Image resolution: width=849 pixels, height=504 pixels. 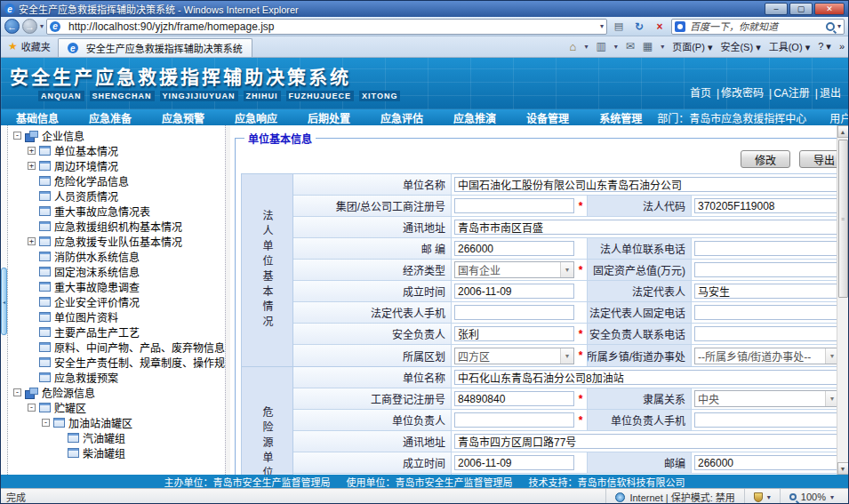 I want to click on content-scrollbar: ▲ ≡ ▼, so click(x=843, y=300).